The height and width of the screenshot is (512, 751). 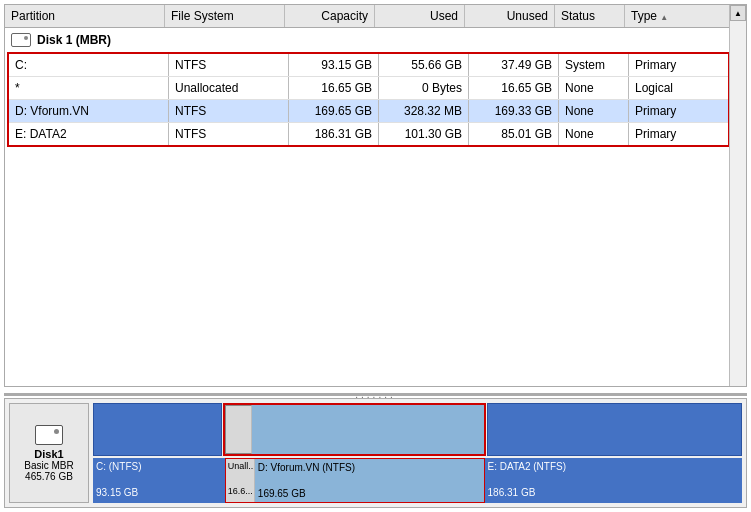 What do you see at coordinates (229, 111) in the screenshot?
I see `filesystem-d: NTFS` at bounding box center [229, 111].